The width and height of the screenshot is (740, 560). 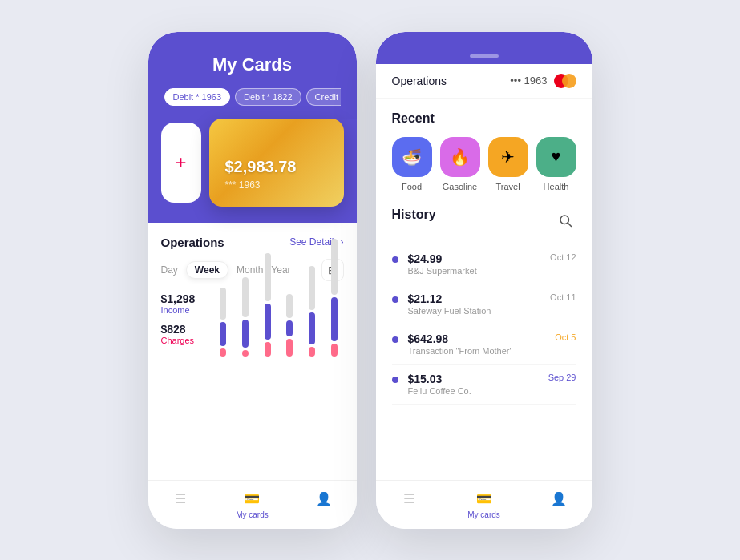 What do you see at coordinates (277, 167) in the screenshot?
I see `card-amount: $2,983.78` at bounding box center [277, 167].